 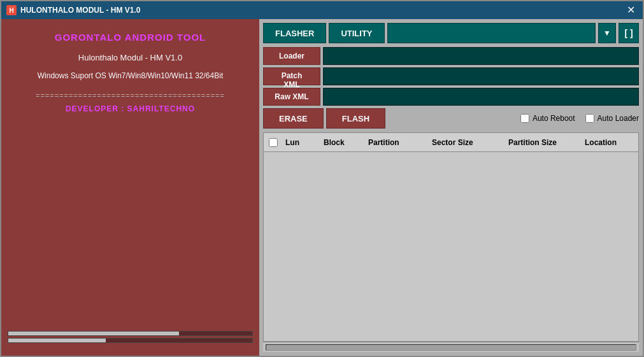 What do you see at coordinates (322, 10) in the screenshot?
I see `title-bar: H HULONTHALO MODUL - HM V1.0 ✕` at bounding box center [322, 10].